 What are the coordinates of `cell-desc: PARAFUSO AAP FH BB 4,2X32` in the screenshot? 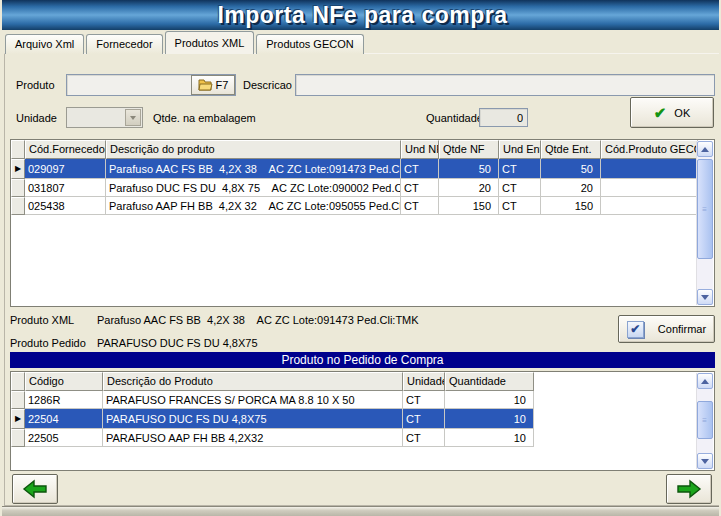 It's located at (253, 438).